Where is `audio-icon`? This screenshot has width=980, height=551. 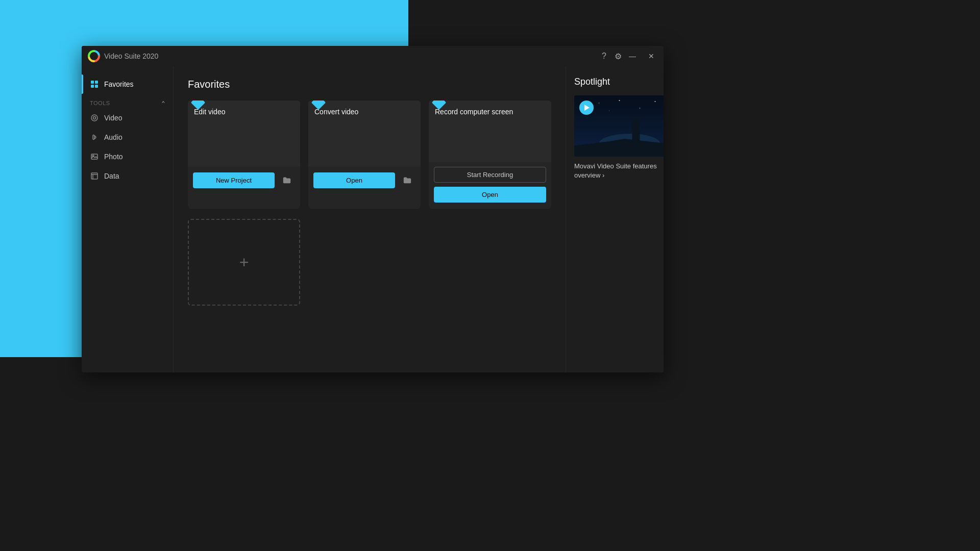
audio-icon is located at coordinates (94, 137).